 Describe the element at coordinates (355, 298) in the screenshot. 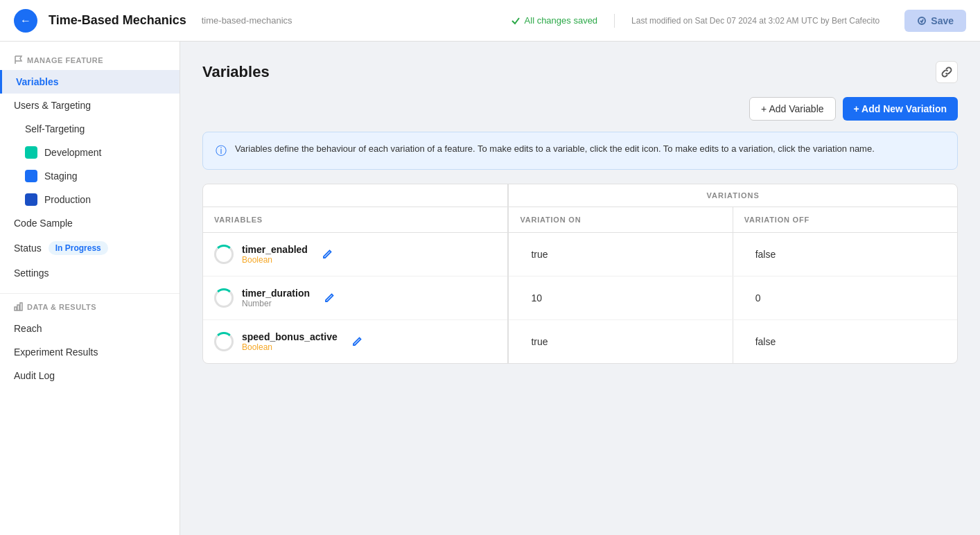

I see `variable-cell: timer_duration Number` at that location.